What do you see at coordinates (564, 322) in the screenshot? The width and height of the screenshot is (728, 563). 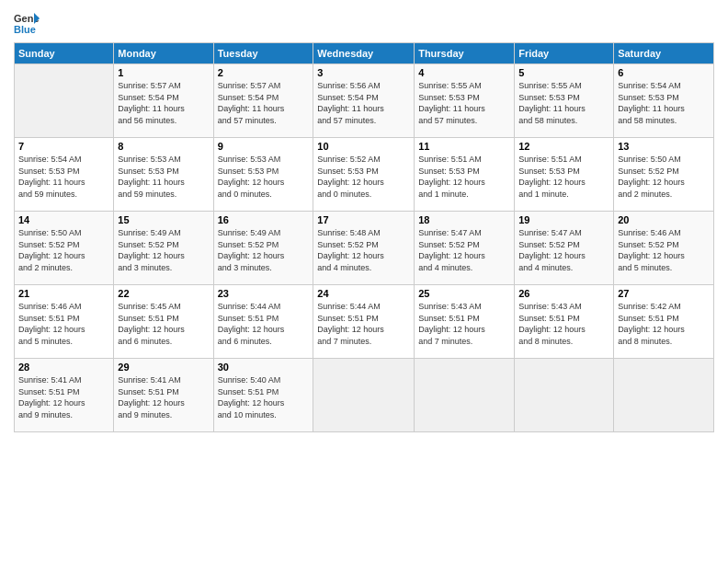 I see `calendar-cell: 26Sunrise: 5:43 AM Sunset: 5:51 PM Dayli…` at bounding box center [564, 322].